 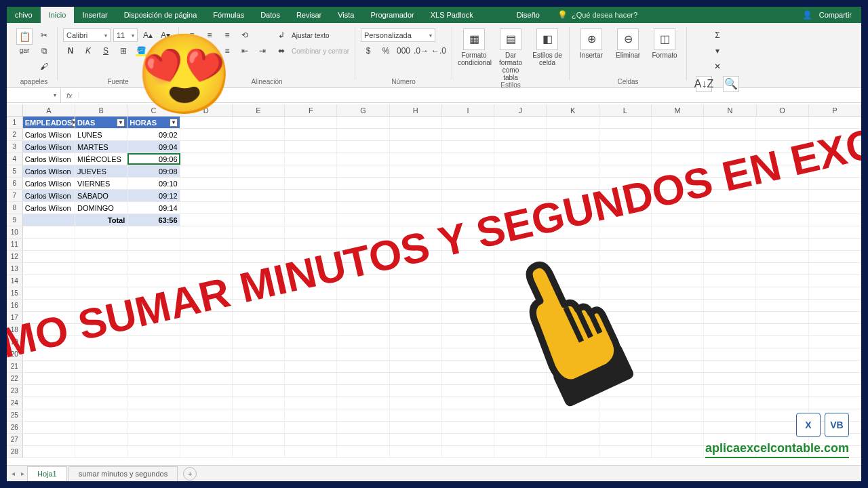 What do you see at coordinates (153, 220) in the screenshot?
I see `cell: 63:56` at bounding box center [153, 220].